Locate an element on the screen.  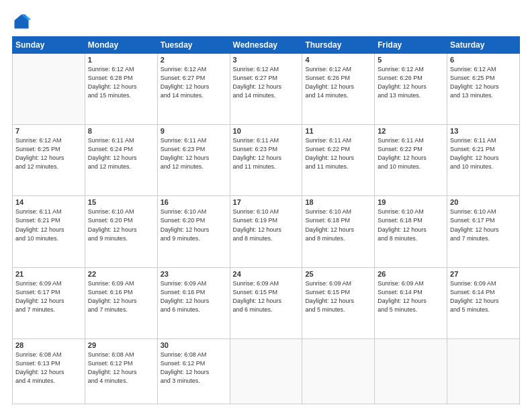
day-number: 22 is located at coordinates (121, 274).